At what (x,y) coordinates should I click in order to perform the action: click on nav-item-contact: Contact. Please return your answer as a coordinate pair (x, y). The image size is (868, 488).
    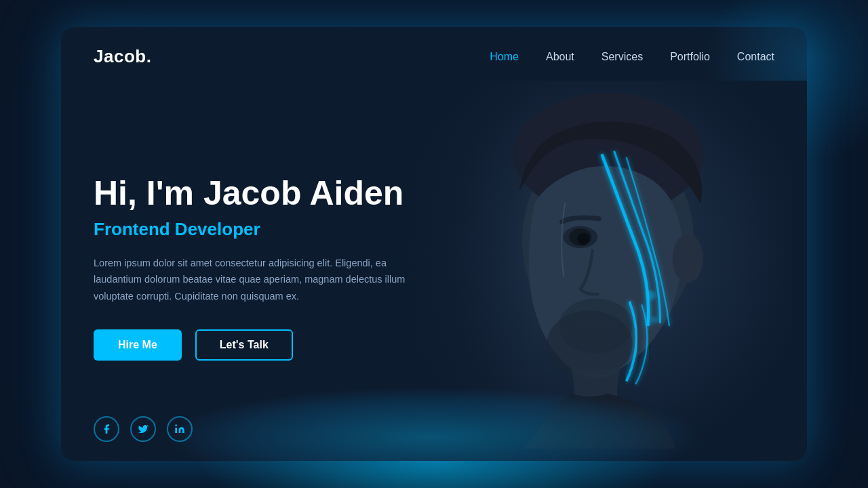
    Looking at the image, I should click on (755, 57).